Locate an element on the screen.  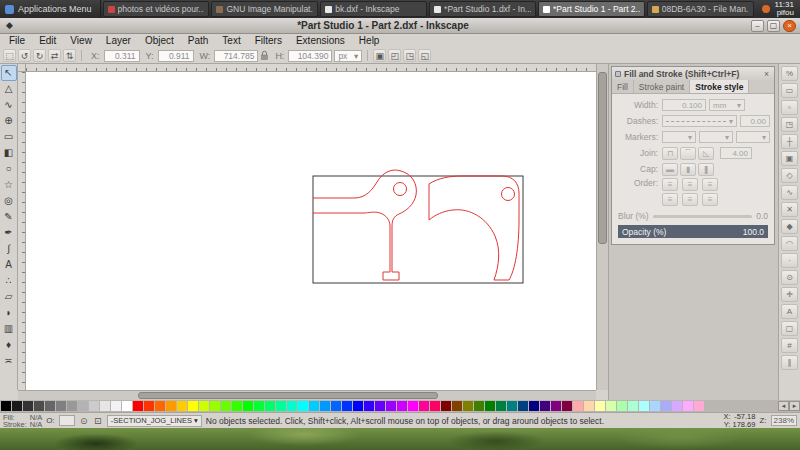
height-input: 104.390 is located at coordinates (310, 56).